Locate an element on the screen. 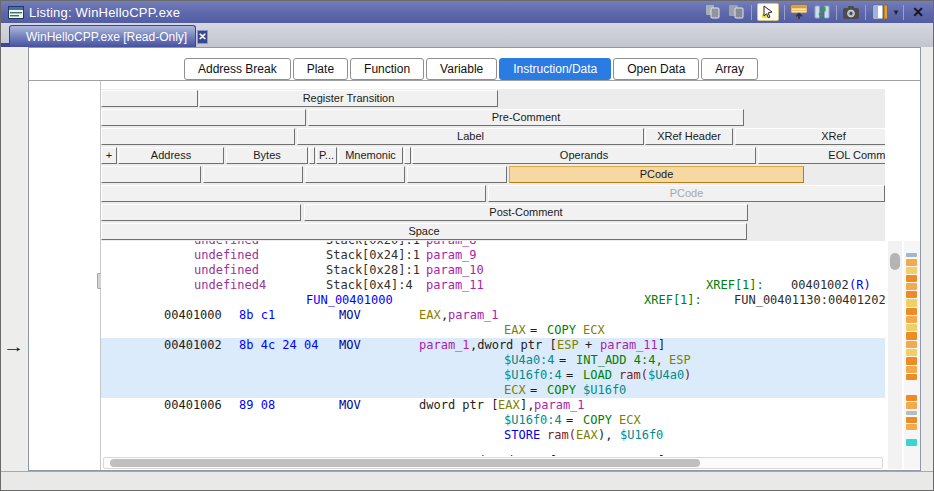 The width and height of the screenshot is (934, 491). copy-icon is located at coordinates (714, 12).